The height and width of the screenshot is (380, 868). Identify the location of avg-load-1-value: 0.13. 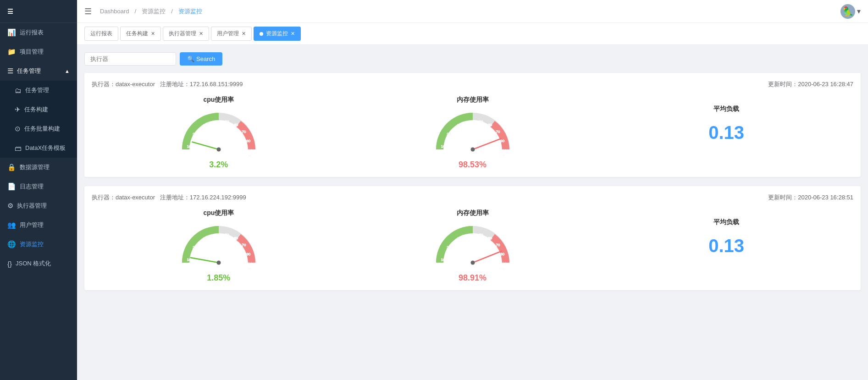
(726, 133).